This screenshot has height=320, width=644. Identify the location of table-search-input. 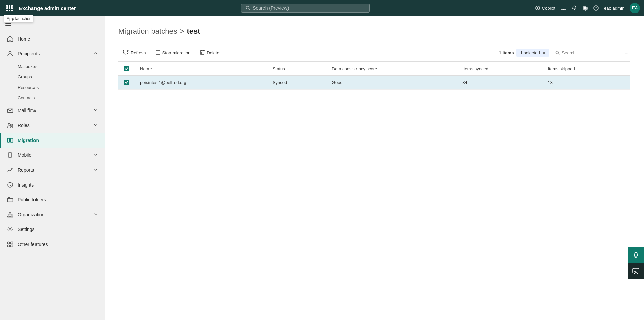
(585, 53).